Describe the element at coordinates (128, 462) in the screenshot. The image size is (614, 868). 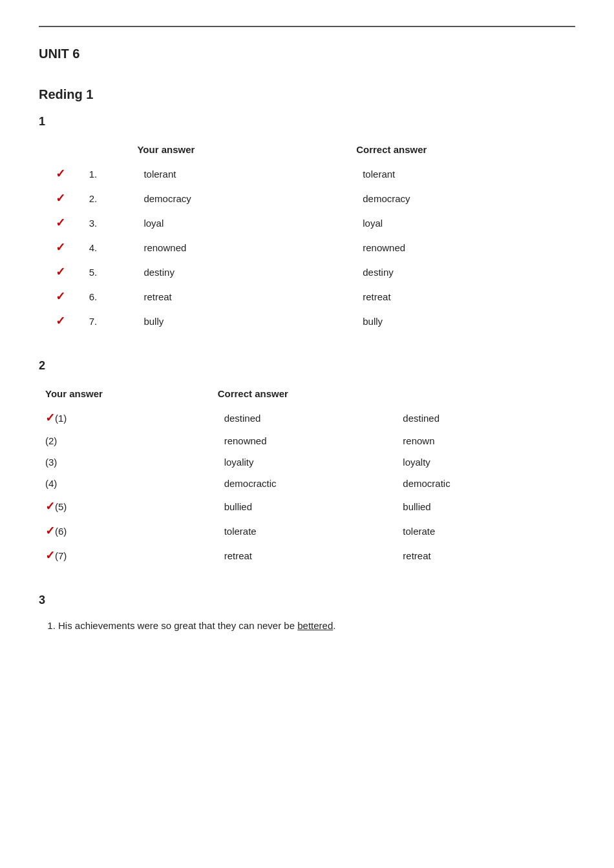
I see `number-check-cell: (3)` at that location.